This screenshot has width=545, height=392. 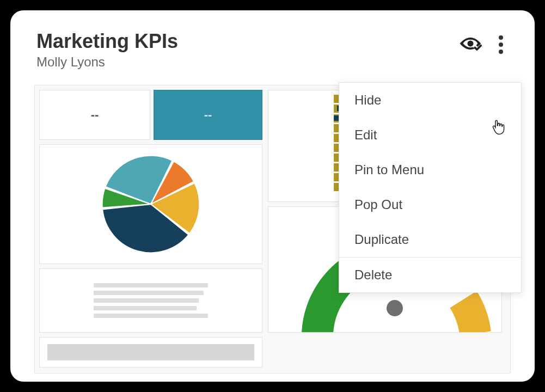 I want to click on text-list-tile, so click(x=151, y=301).